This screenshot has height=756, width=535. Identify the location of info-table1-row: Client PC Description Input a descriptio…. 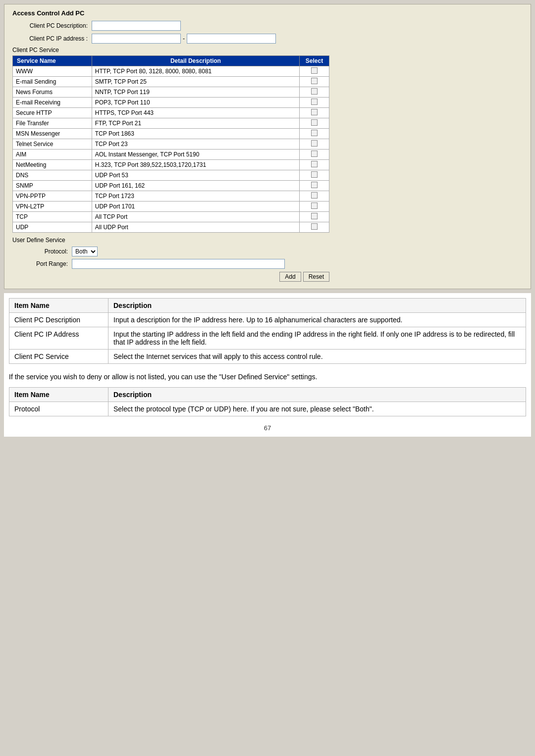
(268, 320).